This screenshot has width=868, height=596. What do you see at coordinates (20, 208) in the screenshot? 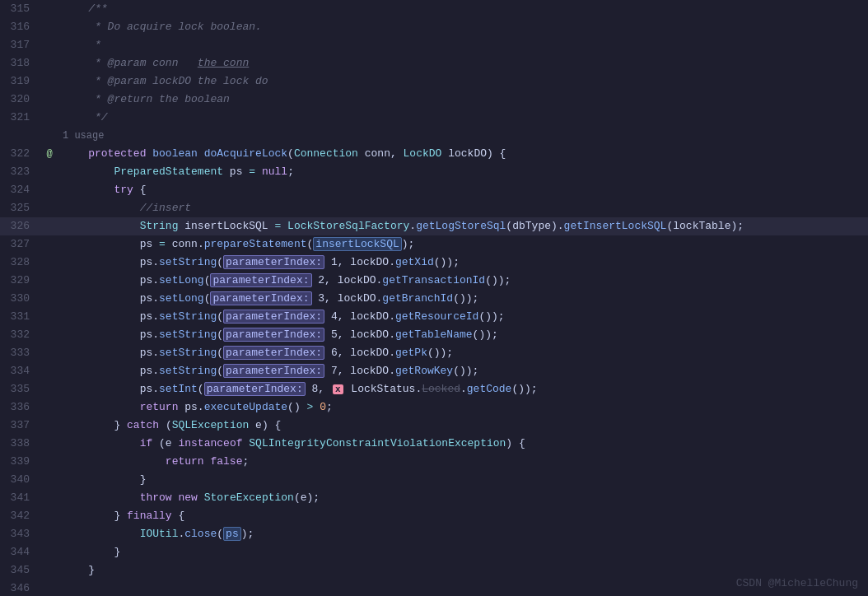
I see `line-number: 325` at bounding box center [20, 208].